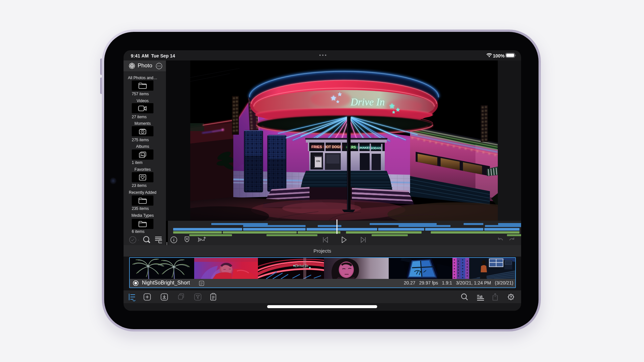 The image size is (644, 362). I want to click on svg-text: FRIES, so click(317, 147).